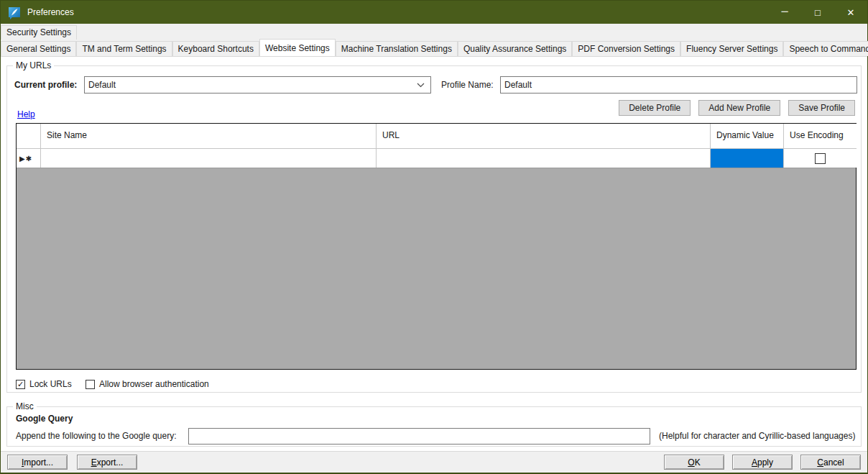  What do you see at coordinates (208, 158) in the screenshot?
I see `new-row-site-name-cell` at bounding box center [208, 158].